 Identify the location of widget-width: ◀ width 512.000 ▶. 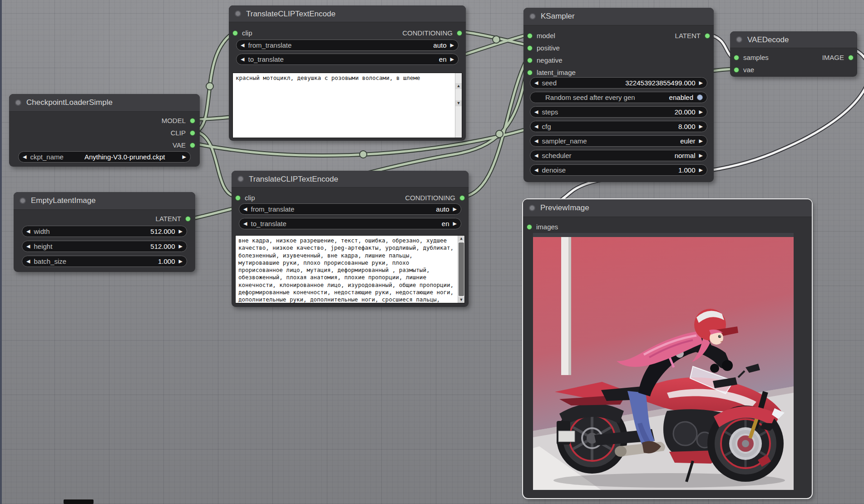
(104, 232).